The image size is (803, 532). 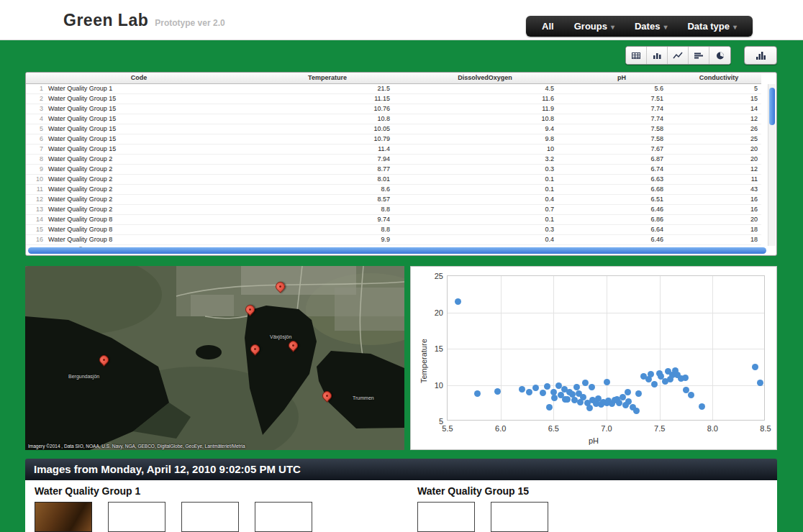 I want to click on column-header-code: Code, so click(x=139, y=78).